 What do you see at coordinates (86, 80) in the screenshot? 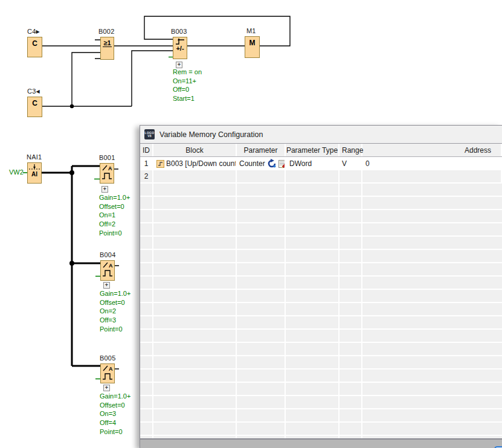
I see `wire-c3-to-b002` at bounding box center [86, 80].